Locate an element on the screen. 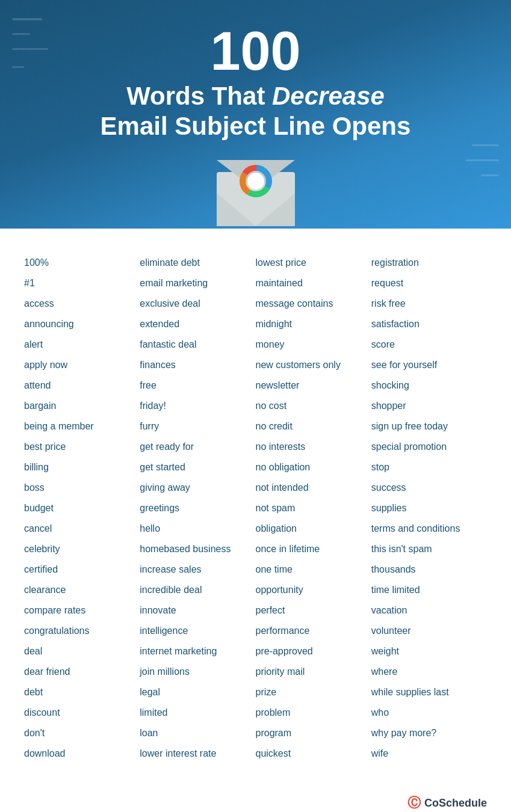 This screenshot has width=511, height=812. word-item: #1 is located at coordinates (82, 283).